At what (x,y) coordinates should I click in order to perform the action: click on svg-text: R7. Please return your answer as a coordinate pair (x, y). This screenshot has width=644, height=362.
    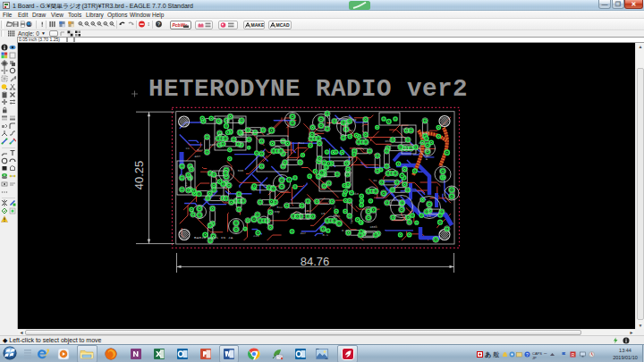
    Looking at the image, I should click on (352, 130).